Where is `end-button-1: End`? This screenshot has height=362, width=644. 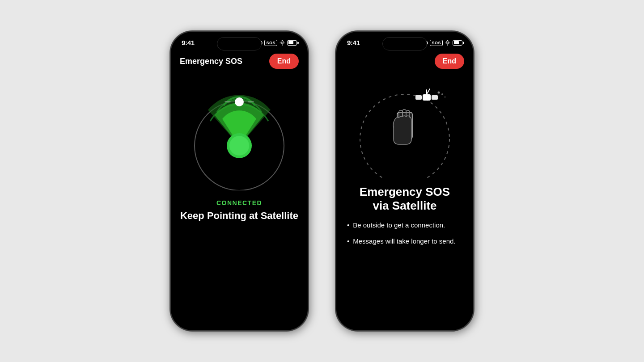
end-button-1: End is located at coordinates (284, 61).